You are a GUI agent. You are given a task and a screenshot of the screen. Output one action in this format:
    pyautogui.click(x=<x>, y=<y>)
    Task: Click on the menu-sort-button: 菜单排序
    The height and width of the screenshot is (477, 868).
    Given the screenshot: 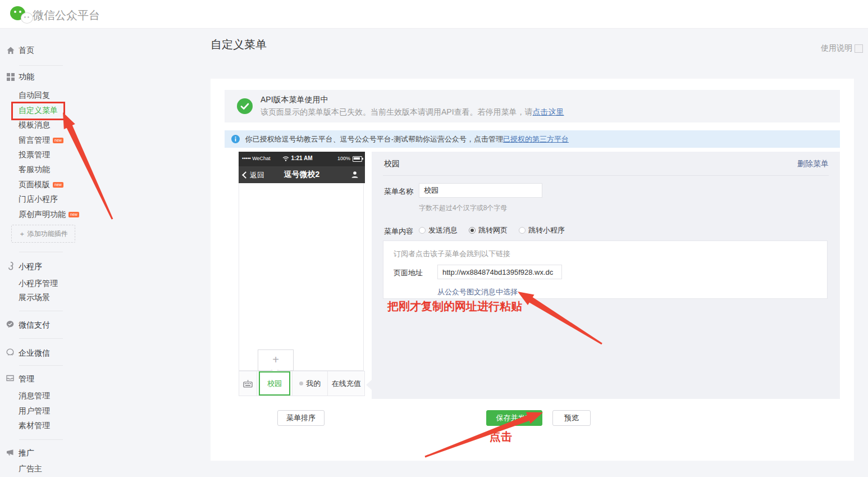 What is the action you would take?
    pyautogui.click(x=301, y=418)
    